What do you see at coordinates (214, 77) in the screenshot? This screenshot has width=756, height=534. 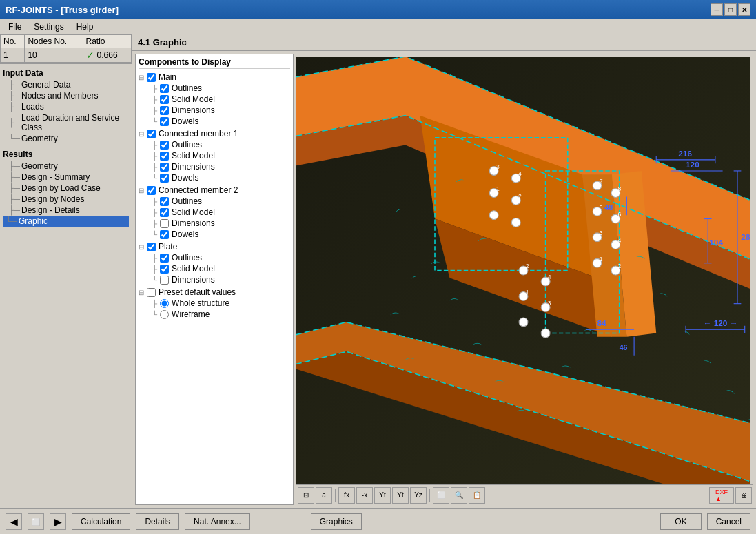 I see `comp-group-main-header: ⊟ Main` at bounding box center [214, 77].